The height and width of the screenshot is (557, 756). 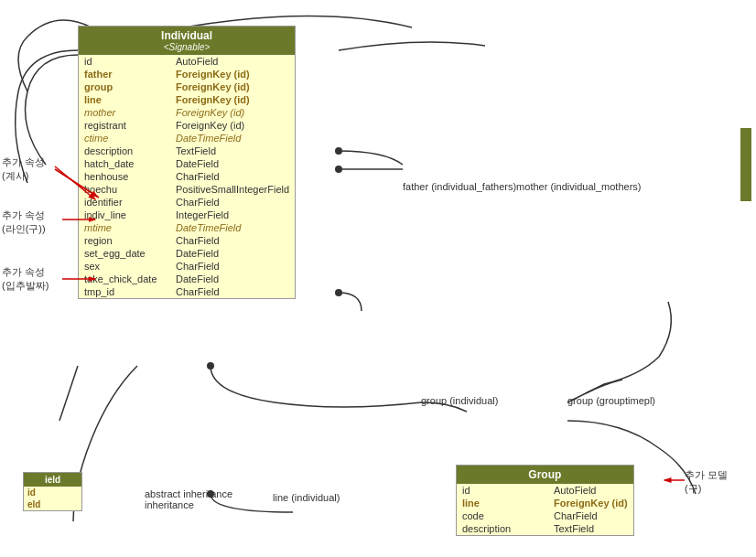 What do you see at coordinates (306, 498) in the screenshot?
I see `annotation-line-individual: line (individual)` at bounding box center [306, 498].